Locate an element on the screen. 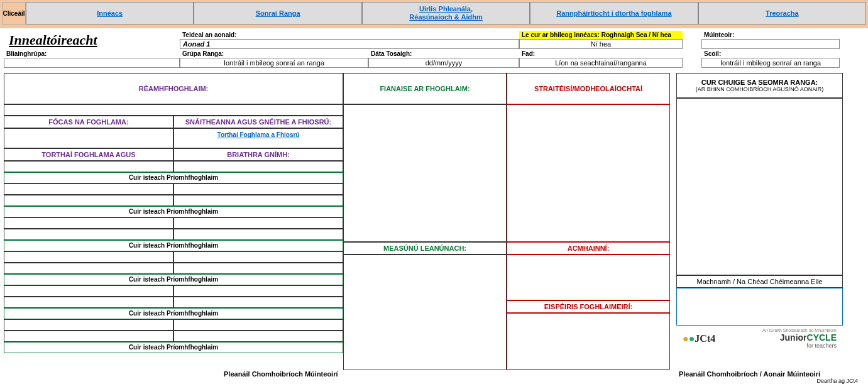  evidence-header: FIANAISE AR FHOGHLAIM: is located at coordinates (425, 89).